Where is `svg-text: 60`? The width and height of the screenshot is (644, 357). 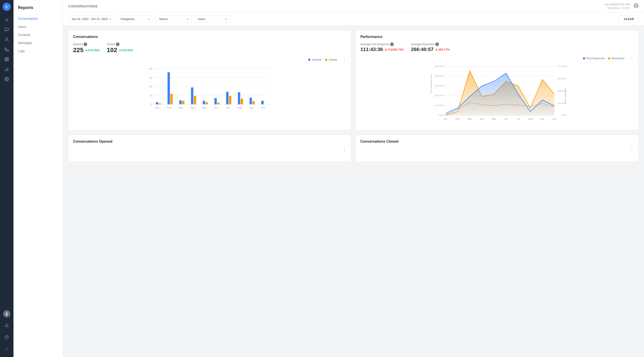 svg-text: 60 is located at coordinates (151, 78).